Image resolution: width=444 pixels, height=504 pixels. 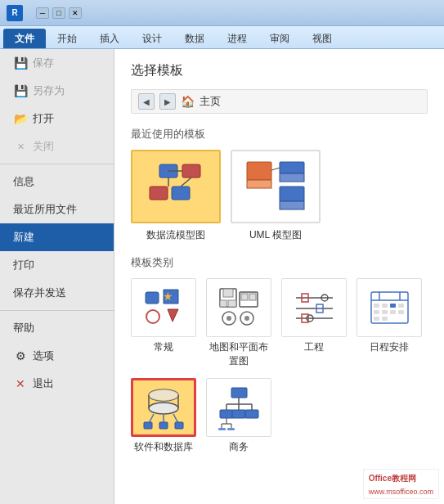 I want to click on business-svg, so click(x=239, y=407).